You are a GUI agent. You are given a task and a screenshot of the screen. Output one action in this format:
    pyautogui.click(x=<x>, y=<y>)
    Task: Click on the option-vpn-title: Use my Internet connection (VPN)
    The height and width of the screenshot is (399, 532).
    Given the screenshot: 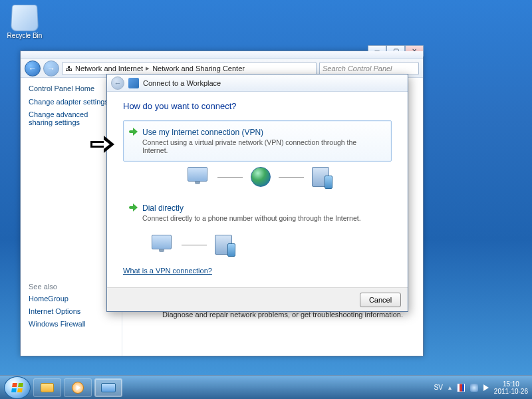 What is the action you would take?
    pyautogui.click(x=263, y=132)
    